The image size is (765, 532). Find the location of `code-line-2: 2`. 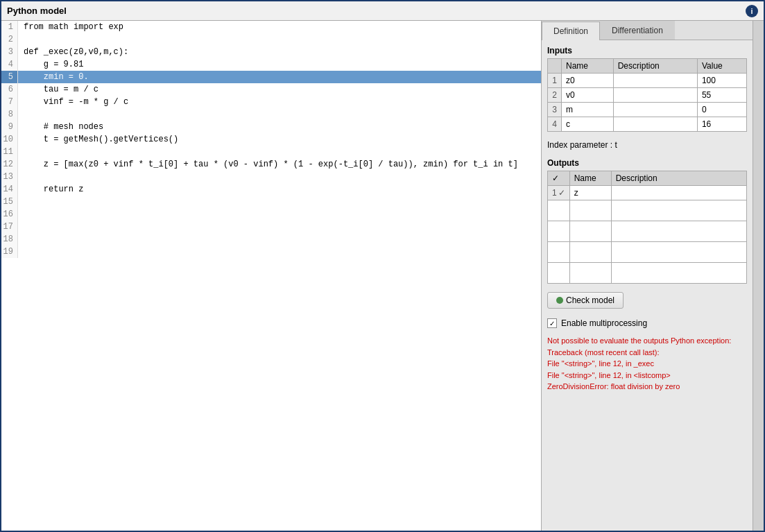

code-line-2: 2 is located at coordinates (271, 40).